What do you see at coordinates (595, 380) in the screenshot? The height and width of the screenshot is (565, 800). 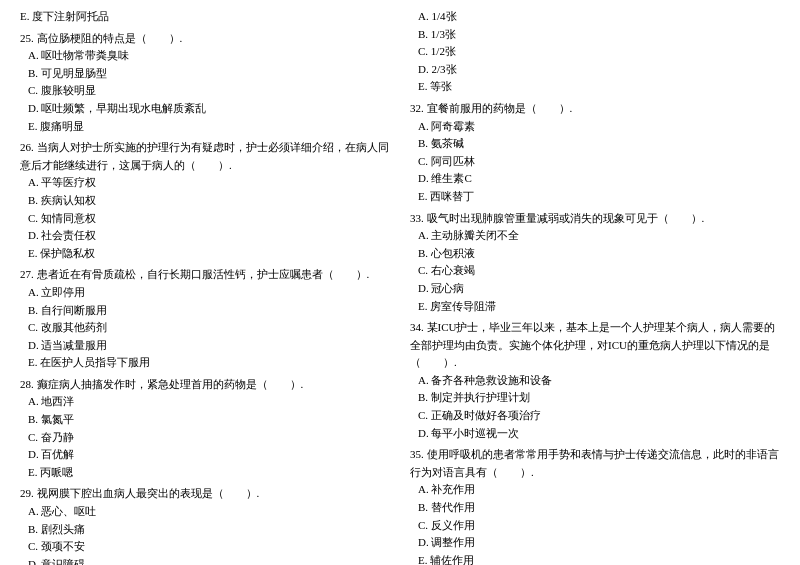 I see `question-block: 34. 某ICU护士，毕业三年以来，基本上是一个人护理某个病人，病人需要的全部护…` at bounding box center [595, 380].